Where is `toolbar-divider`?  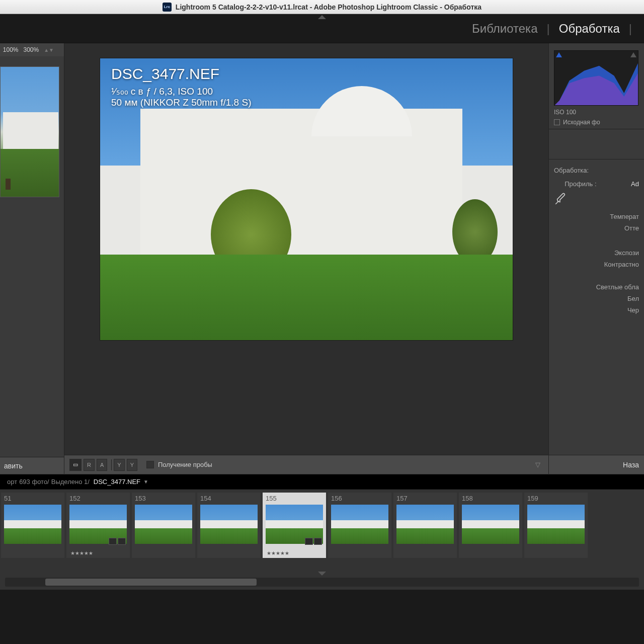 toolbar-divider is located at coordinates (112, 465).